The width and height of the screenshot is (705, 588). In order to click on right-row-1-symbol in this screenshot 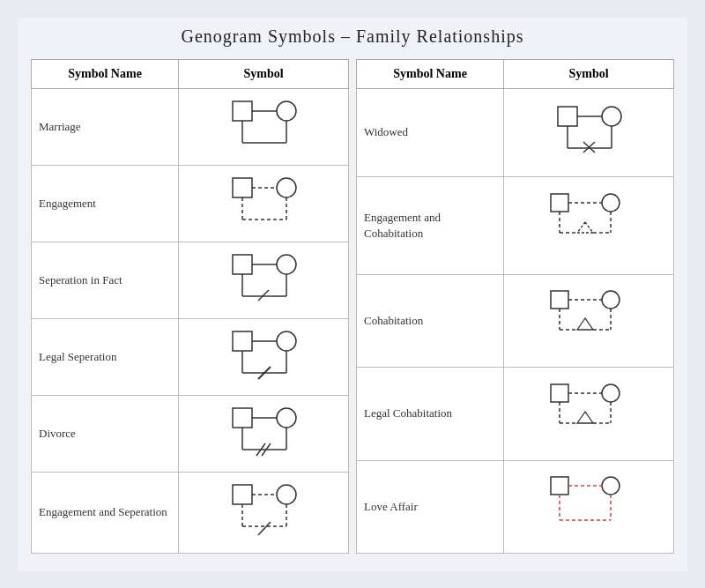, I will do `click(589, 226)`.